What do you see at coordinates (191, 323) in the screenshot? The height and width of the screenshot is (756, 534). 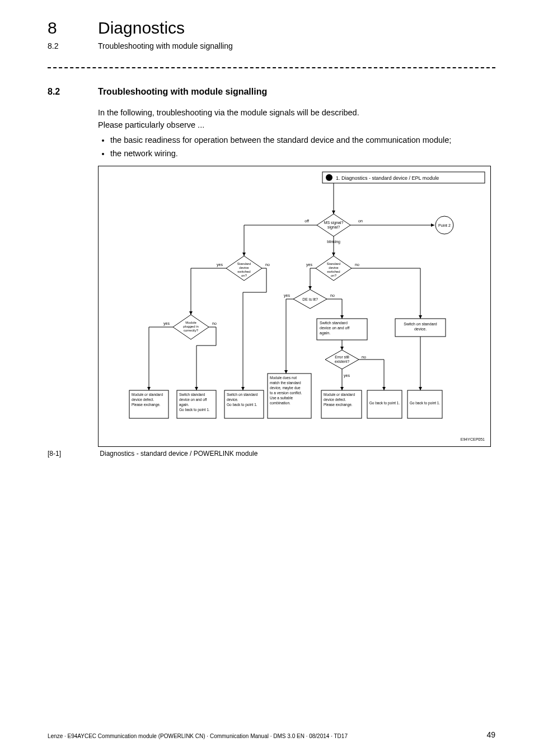 I see `svg-text: Module` at bounding box center [191, 323].